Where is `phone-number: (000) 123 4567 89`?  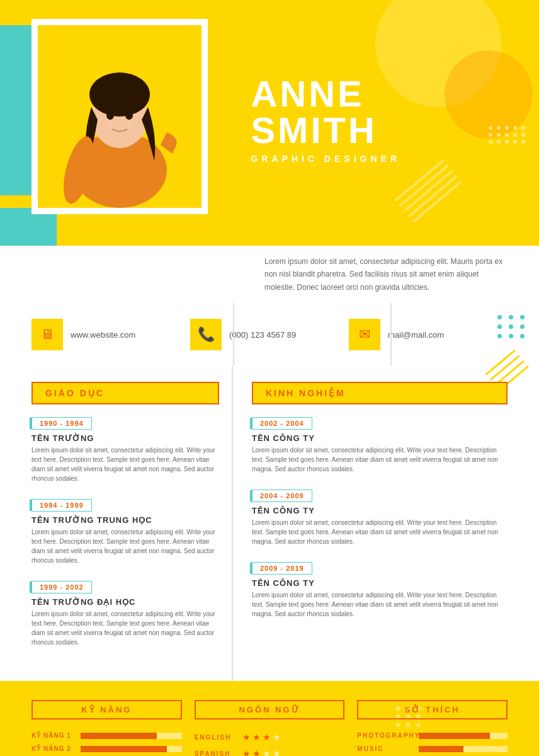
phone-number: (000) 123 4567 89 is located at coordinates (263, 335).